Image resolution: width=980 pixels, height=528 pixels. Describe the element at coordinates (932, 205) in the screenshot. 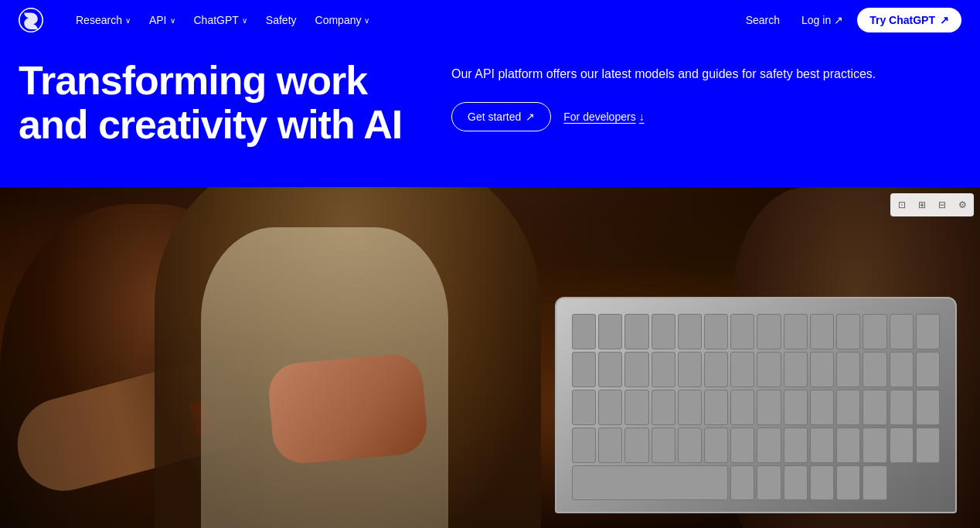

I see `image-toolbar: ⊡ ⊞ ⊟ ⚙` at that location.